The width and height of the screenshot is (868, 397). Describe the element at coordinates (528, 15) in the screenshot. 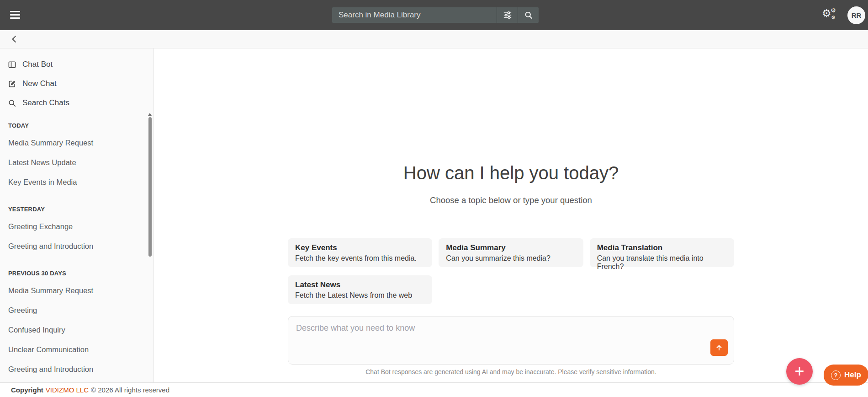

I see `search-submit-button` at that location.